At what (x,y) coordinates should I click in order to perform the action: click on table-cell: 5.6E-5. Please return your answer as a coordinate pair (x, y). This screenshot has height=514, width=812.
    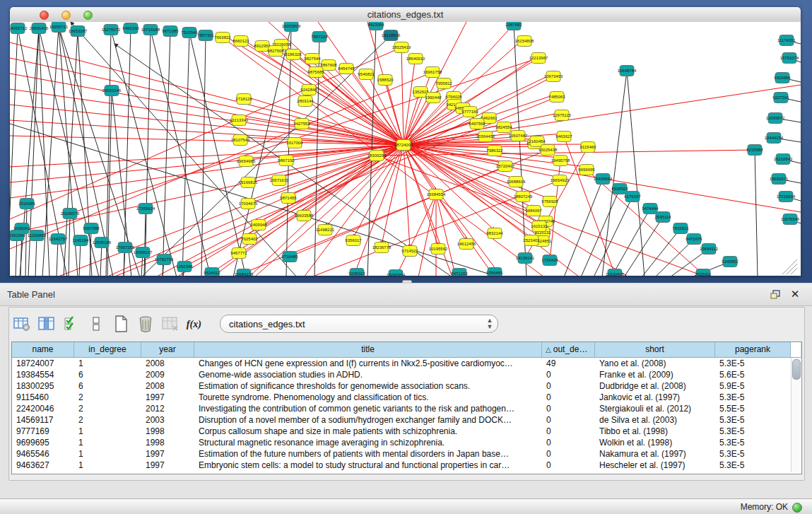
    Looking at the image, I should click on (753, 375).